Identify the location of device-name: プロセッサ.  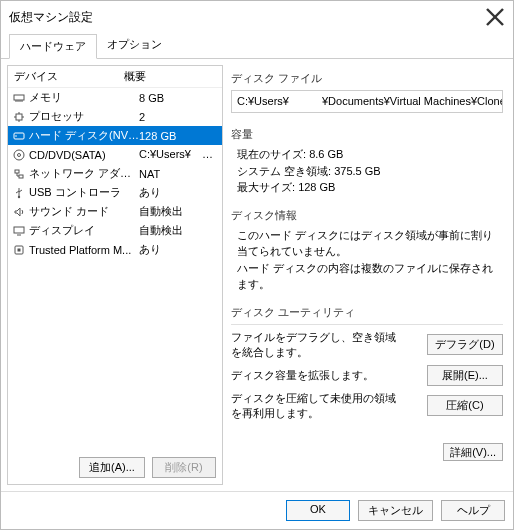
(84, 116).